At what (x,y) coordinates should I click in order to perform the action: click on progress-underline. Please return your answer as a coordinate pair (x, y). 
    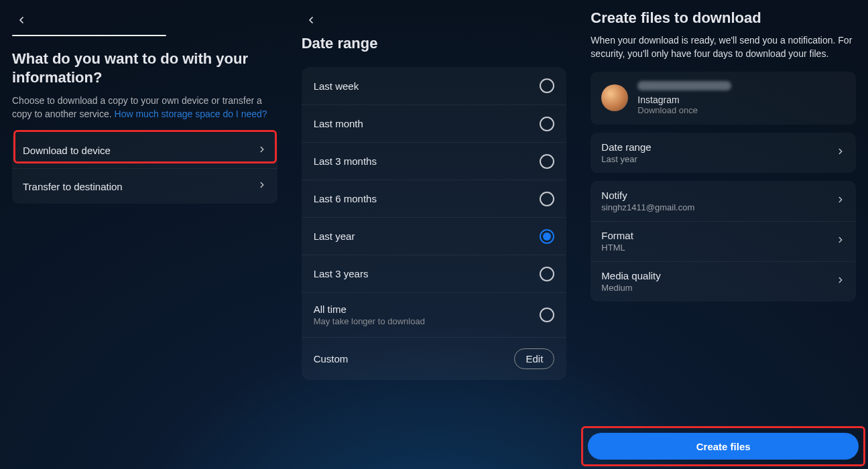
    Looking at the image, I should click on (89, 36).